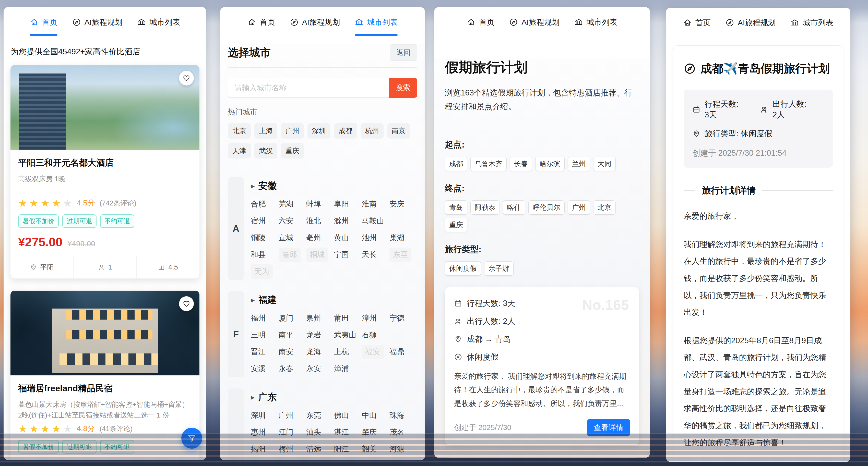  Describe the element at coordinates (489, 164) in the screenshot. I see `filter-option-pill: 乌鲁木齐` at that location.